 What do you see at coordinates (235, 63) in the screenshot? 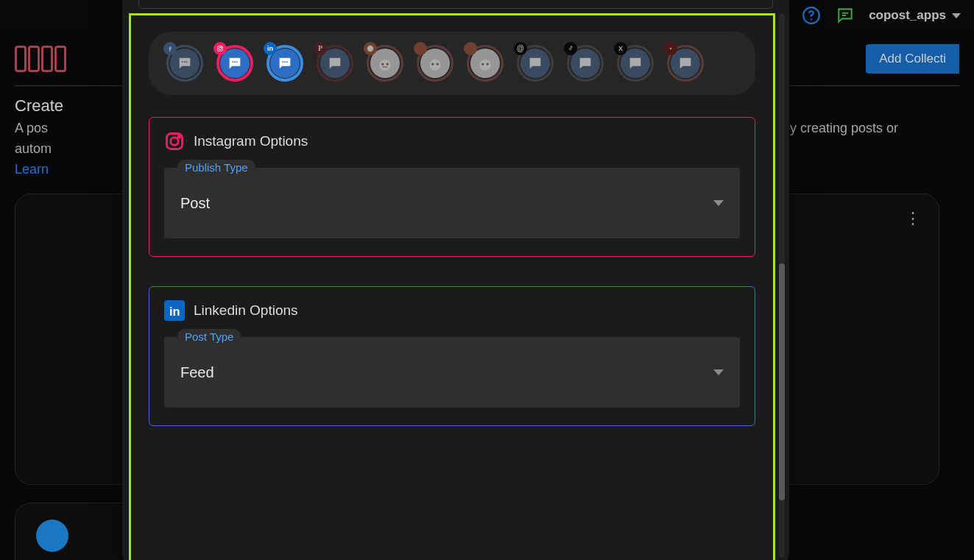
I see `account-instagram` at bounding box center [235, 63].